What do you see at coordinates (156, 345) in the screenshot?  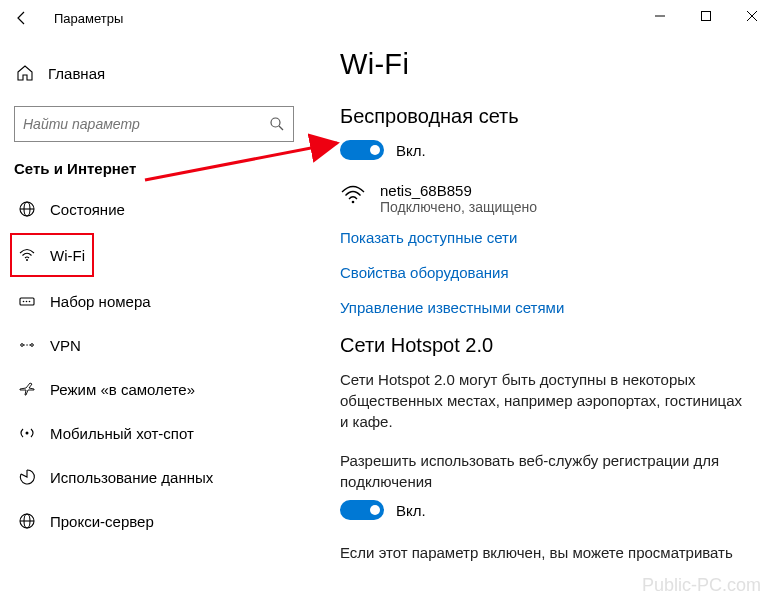 I see `sidebar-item-vpn: VPN` at bounding box center [156, 345].